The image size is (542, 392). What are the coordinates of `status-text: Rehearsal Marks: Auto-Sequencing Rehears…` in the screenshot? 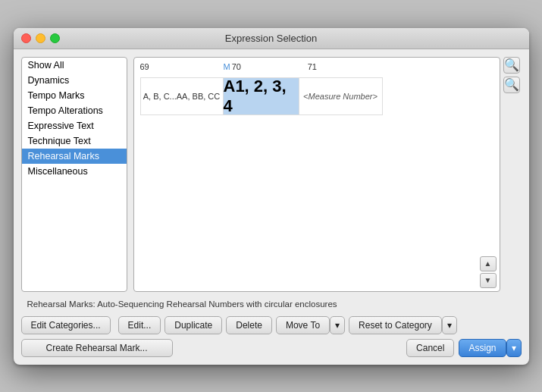 It's located at (182, 304).